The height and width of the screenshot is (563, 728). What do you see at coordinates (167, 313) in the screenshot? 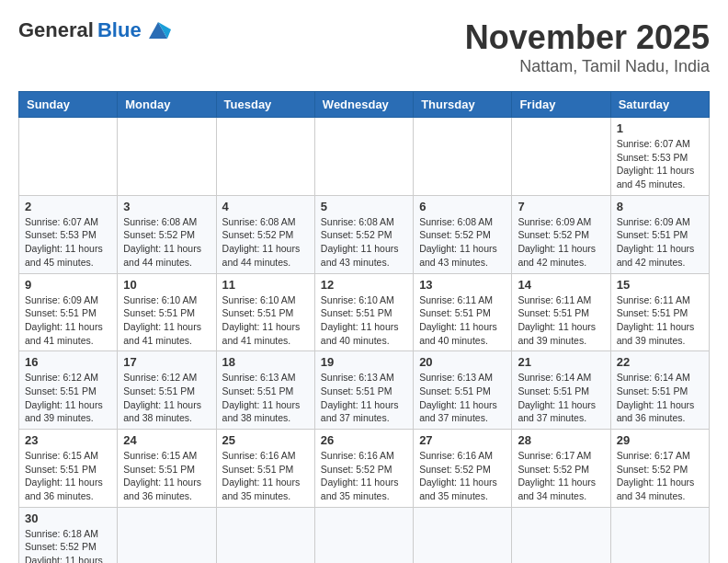
I see `calendar-cell: 10Sunrise: 6:10 AM Sunset: 5:51 PM Dayli…` at bounding box center [167, 313].